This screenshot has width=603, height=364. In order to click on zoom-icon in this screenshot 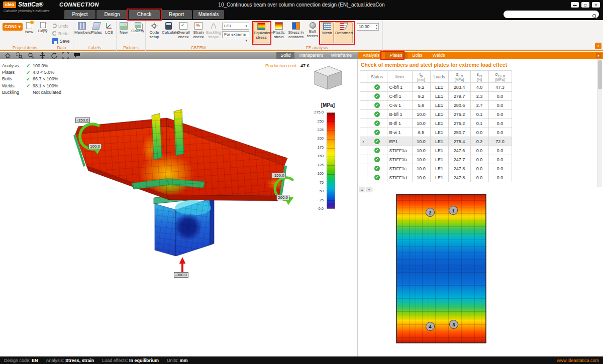, I will do `click(31, 55)`.